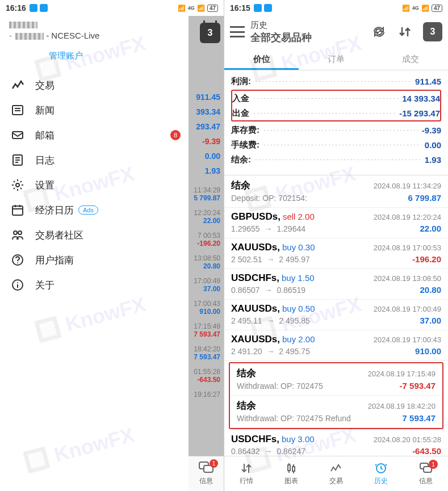 Image resolution: width=448 pixels, height=491 pixels. I want to click on summary-label: 出金, so click(241, 114).